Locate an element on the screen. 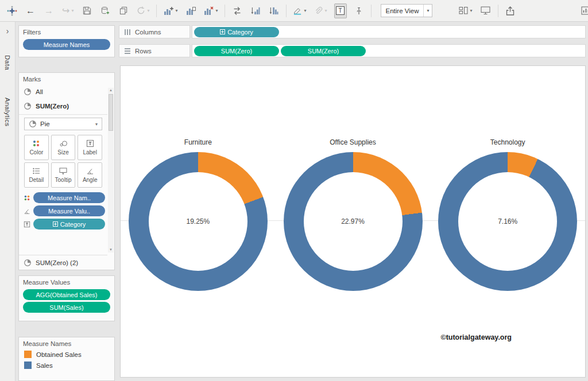 This screenshot has width=588, height=381. pie-icon is located at coordinates (28, 92).